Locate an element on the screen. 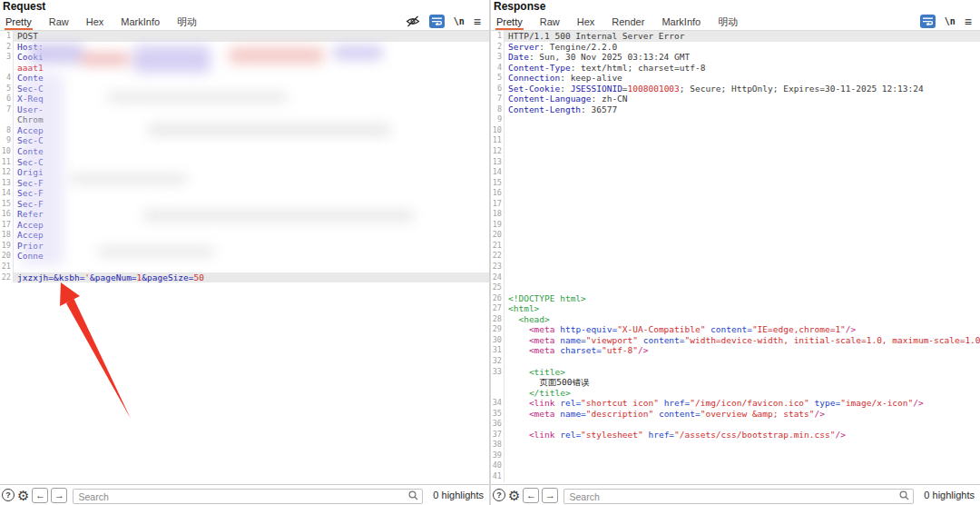 This screenshot has width=980, height=505. response-code-line: 10 is located at coordinates (735, 131).